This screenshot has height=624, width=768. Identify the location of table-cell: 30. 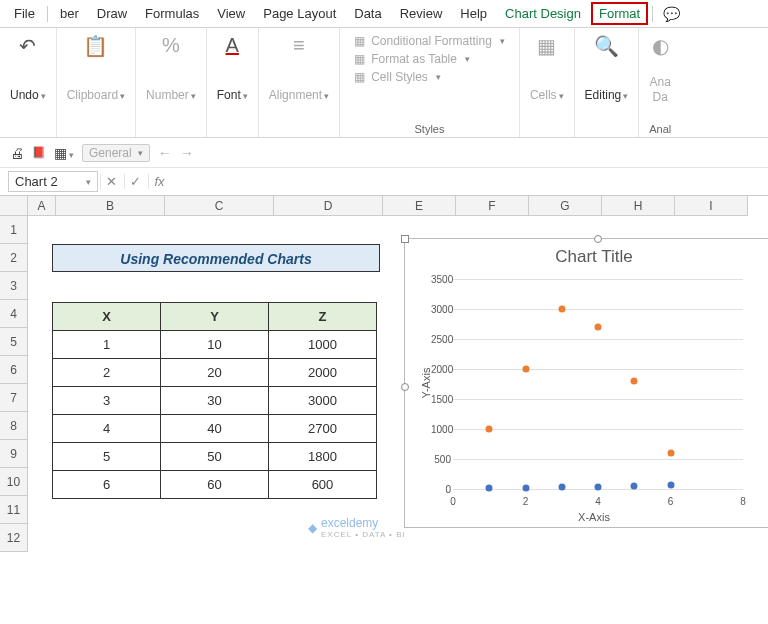
(215, 401).